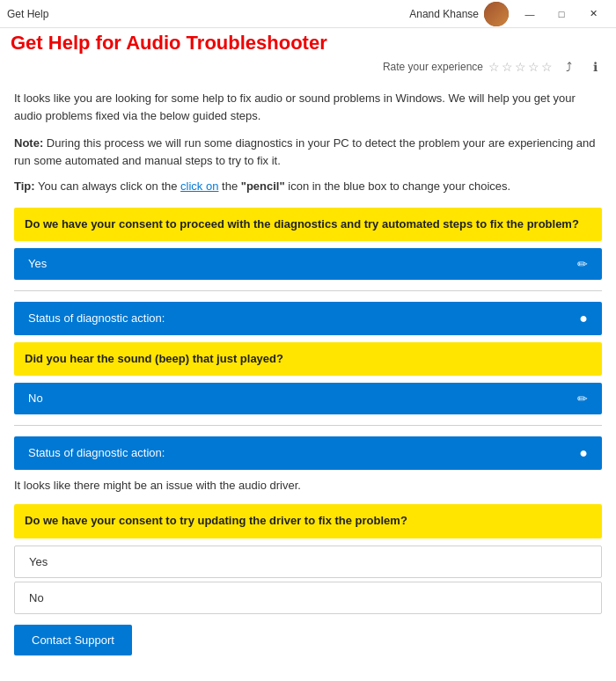  What do you see at coordinates (35, 398) in the screenshot?
I see `answer-no-1-label: No` at bounding box center [35, 398].